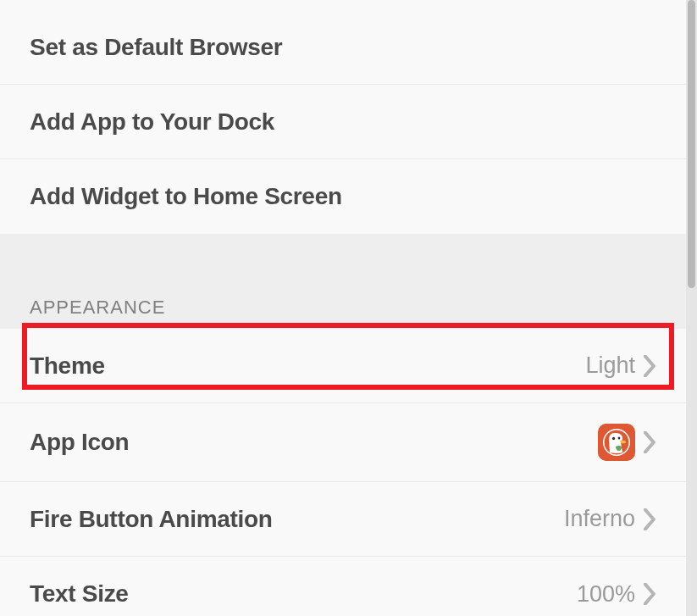 The image size is (697, 616). What do you see at coordinates (80, 594) in the screenshot?
I see `text-size-label: Text Size` at bounding box center [80, 594].